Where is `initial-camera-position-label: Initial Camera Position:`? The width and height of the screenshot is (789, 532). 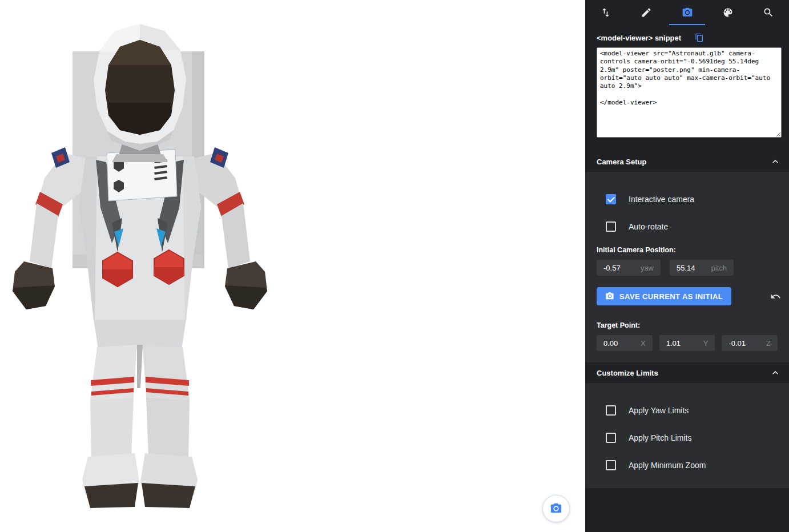
initial-camera-position-label: Initial Camera Position: is located at coordinates (687, 250).